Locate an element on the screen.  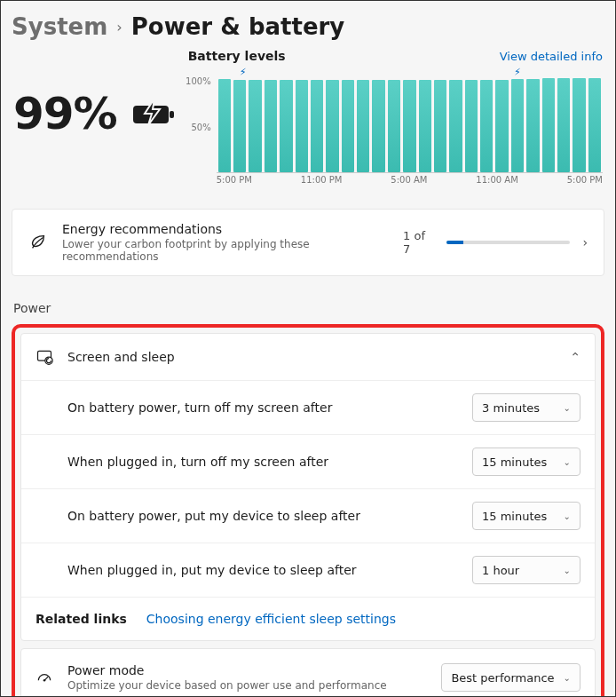
power-mode-panel: Power mode Optimize your device based on… is located at coordinates (308, 673).